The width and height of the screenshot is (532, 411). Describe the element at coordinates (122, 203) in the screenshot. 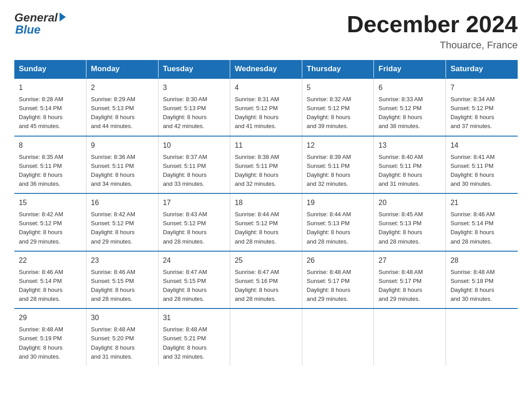

I see `day-number: 16` at that location.